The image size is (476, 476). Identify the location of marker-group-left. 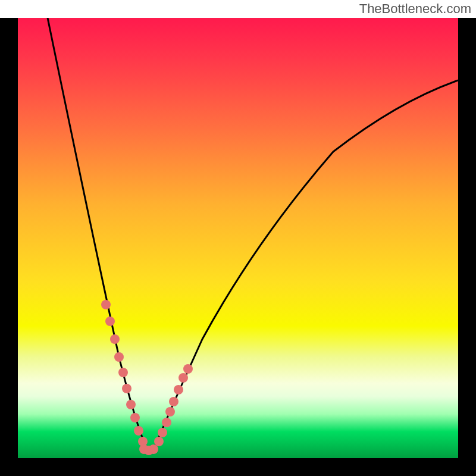
(124, 373).